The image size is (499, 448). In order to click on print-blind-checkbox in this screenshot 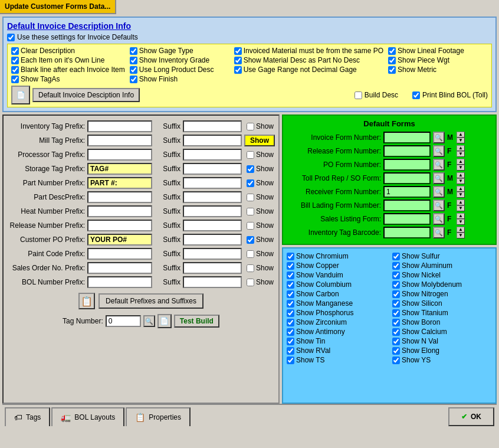, I will do `click(416, 96)`.